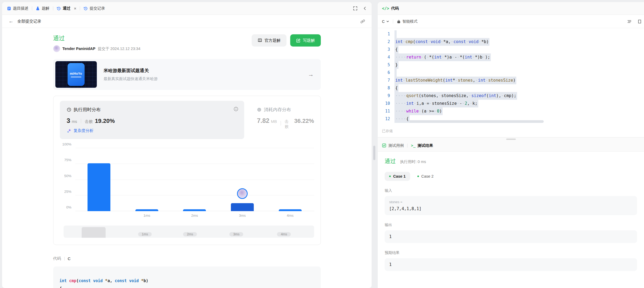  I want to click on line-number: 10, so click(386, 104).